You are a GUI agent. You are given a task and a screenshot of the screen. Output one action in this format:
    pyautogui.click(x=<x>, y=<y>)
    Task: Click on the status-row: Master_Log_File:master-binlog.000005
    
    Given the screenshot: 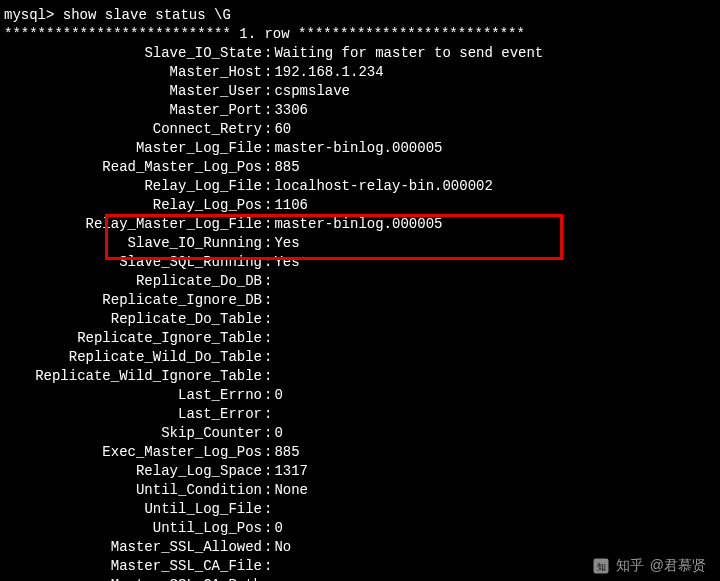 What is the action you would take?
    pyautogui.click(x=360, y=148)
    